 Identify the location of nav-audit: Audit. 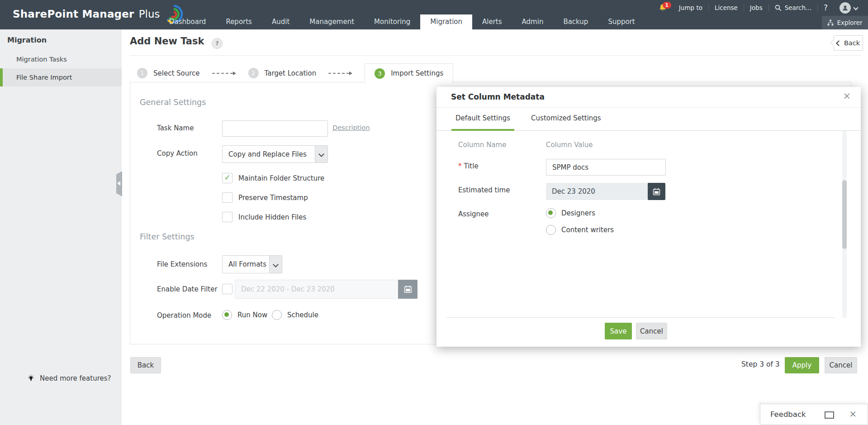
(280, 22).